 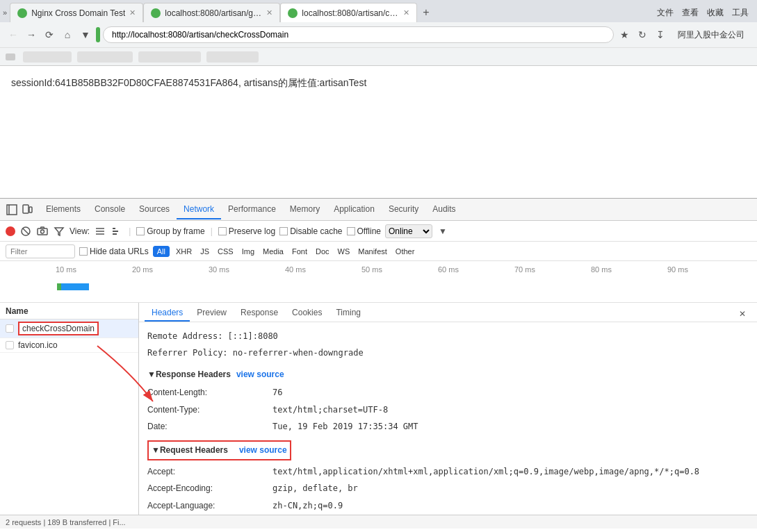 What do you see at coordinates (49, 35) in the screenshot?
I see `refresh-btn: ⟳` at bounding box center [49, 35].